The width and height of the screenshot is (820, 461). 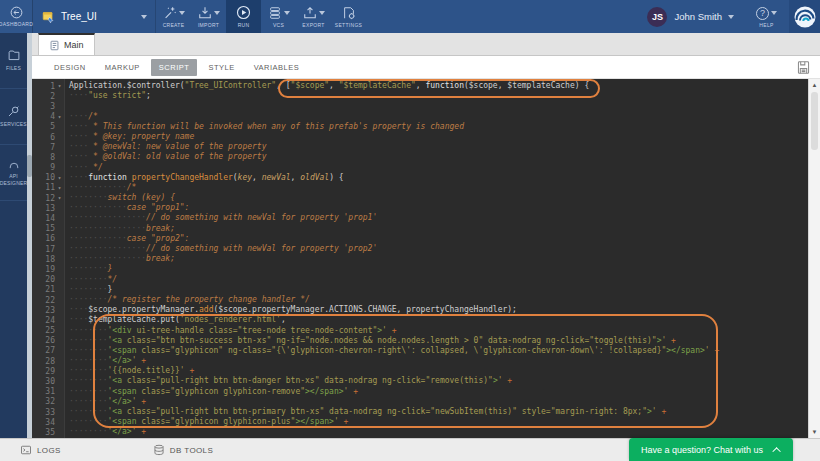 I want to click on vcs-menu: VCS, so click(x=278, y=16).